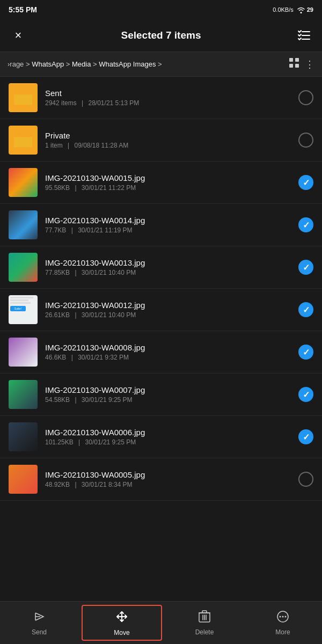 Image resolution: width=322 pixels, height=644 pixels. What do you see at coordinates (304, 35) in the screenshot?
I see `select-all-icon` at bounding box center [304, 35].